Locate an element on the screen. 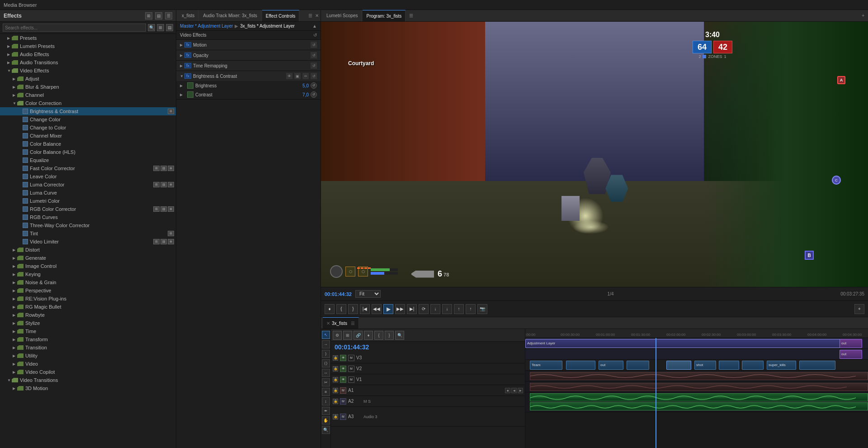  tree-item-three-way: Three-Way Color Corrector is located at coordinates (88, 225).